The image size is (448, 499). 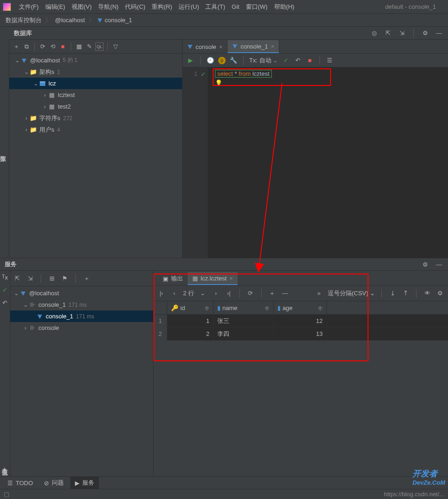 I want to click on col-name: ▮name≑, so click(x=244, y=308).